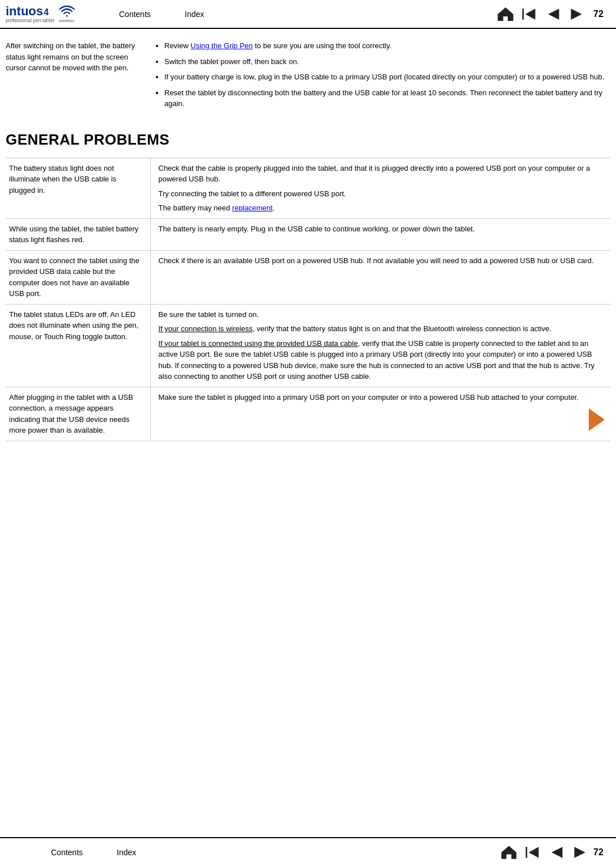 The image size is (616, 866). What do you see at coordinates (308, 234) in the screenshot?
I see `table-row: While using the tablet, the tablet batte…` at bounding box center [308, 234].